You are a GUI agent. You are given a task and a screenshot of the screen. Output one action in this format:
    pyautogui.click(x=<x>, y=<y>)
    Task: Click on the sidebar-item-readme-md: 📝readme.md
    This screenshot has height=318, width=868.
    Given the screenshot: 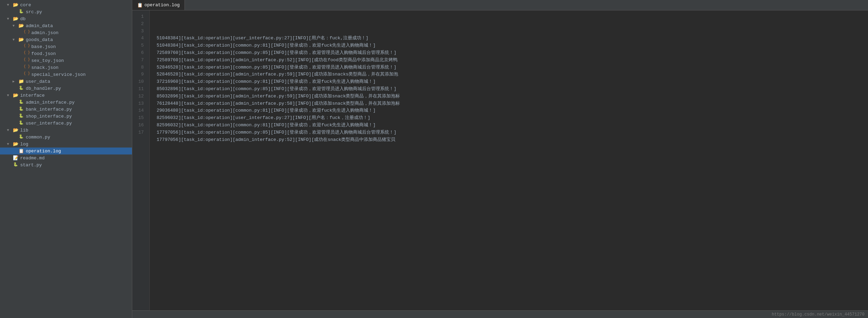 What is the action you would take?
    pyautogui.click(x=66, y=158)
    